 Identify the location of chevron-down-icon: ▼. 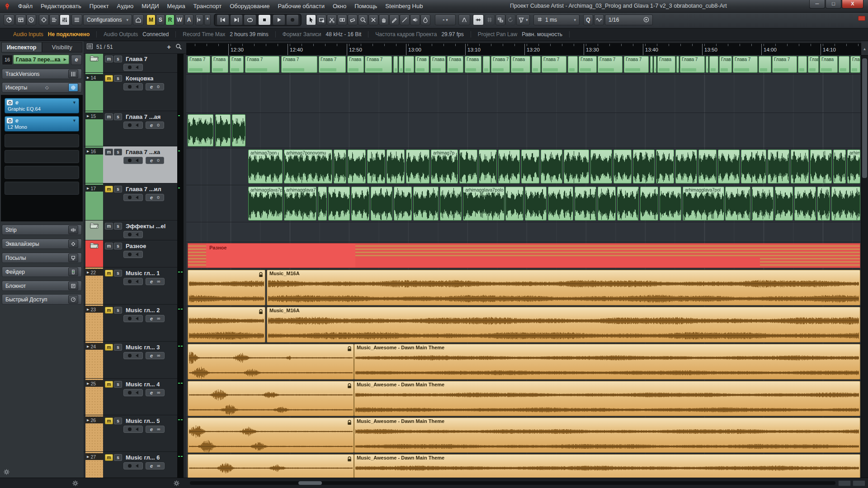
(74, 121).